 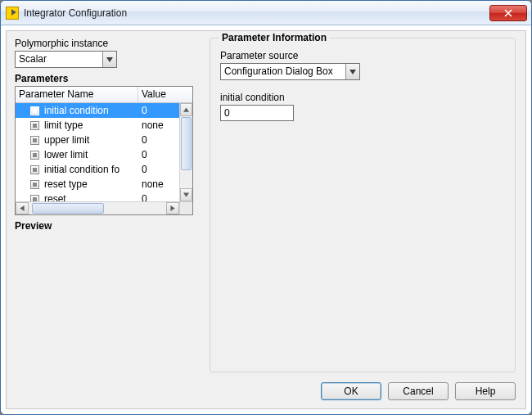 I want to click on param-name-cell: lower limit, so click(x=77, y=155).